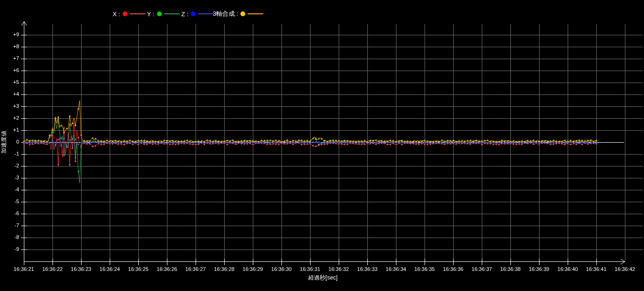 The width and height of the screenshot is (644, 291). Describe the element at coordinates (12, 118) in the screenshot. I see `y-tick-label: +2` at that location.